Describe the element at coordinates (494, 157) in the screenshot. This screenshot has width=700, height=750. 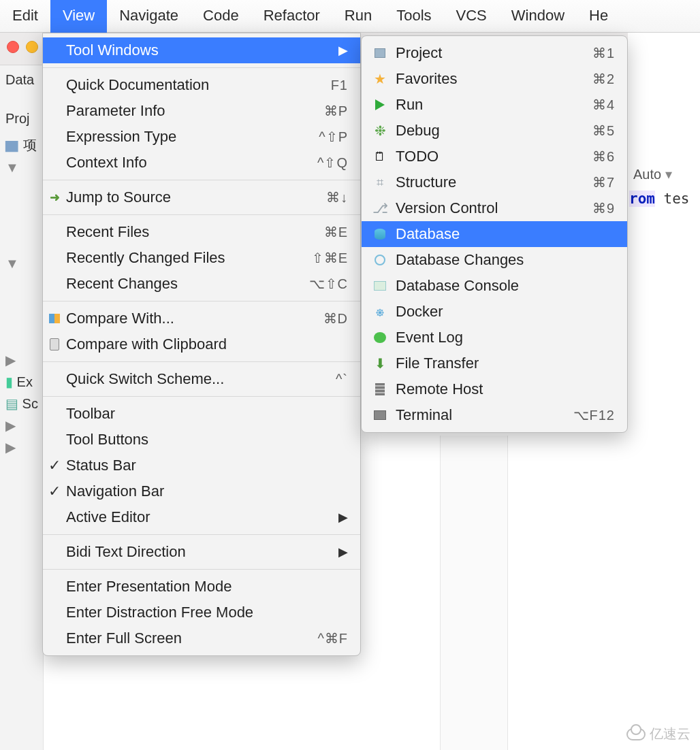
I see `menuitem-label: TODO` at that location.